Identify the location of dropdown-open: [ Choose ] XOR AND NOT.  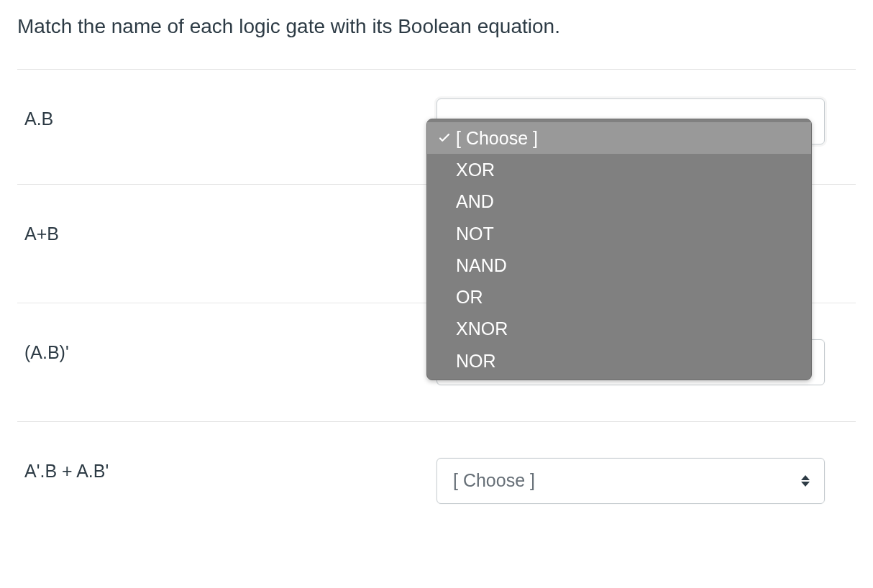
(631, 121).